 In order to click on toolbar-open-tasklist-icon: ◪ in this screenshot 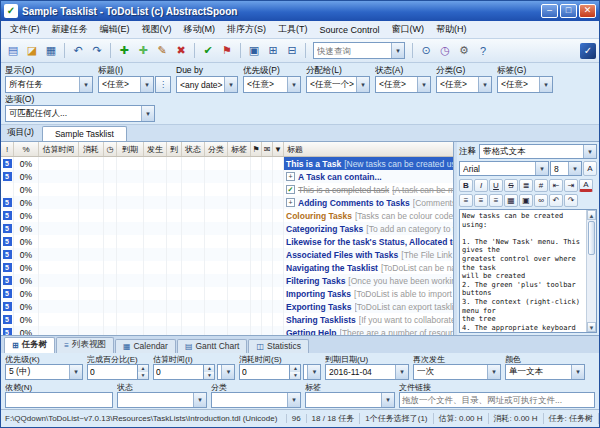, I will do `click(32, 51)`.